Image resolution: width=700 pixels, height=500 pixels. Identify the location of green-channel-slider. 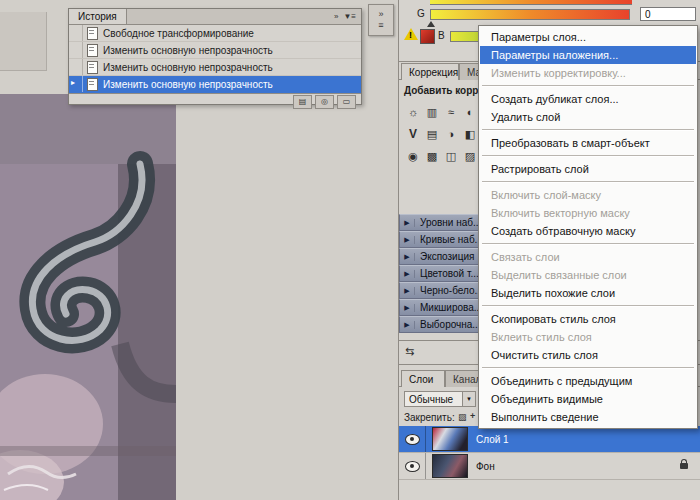
(530, 14).